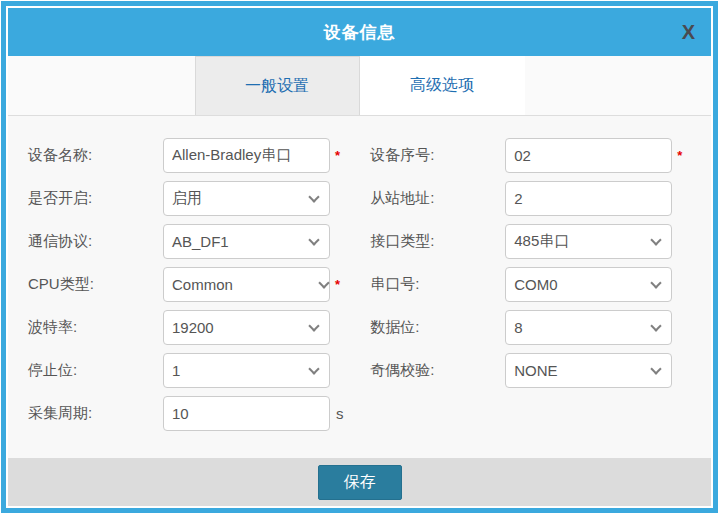  Describe the element at coordinates (536, 284) in the screenshot. I see `serial-port-select-value: COM0` at that location.